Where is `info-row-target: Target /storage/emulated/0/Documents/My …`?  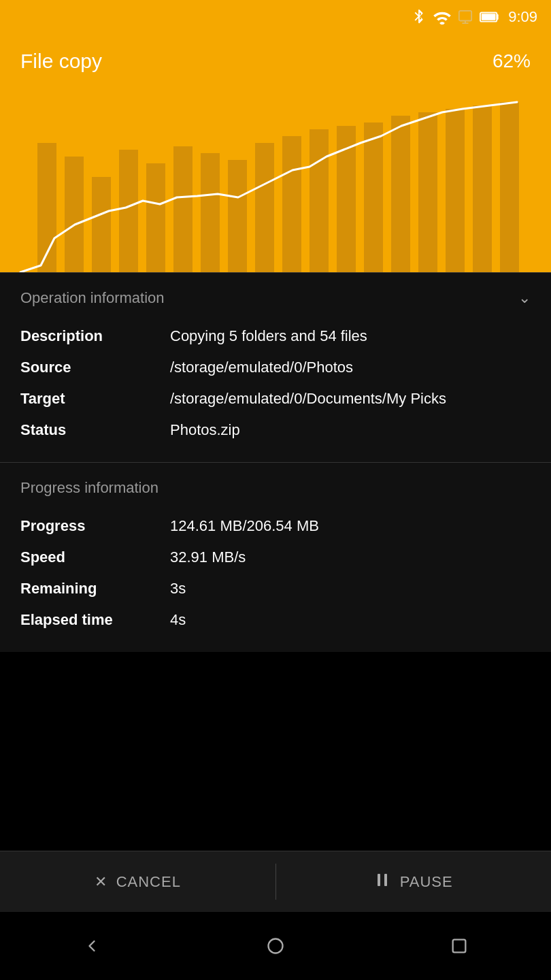 info-row-target: Target /storage/emulated/0/Documents/My … is located at coordinates (276, 399).